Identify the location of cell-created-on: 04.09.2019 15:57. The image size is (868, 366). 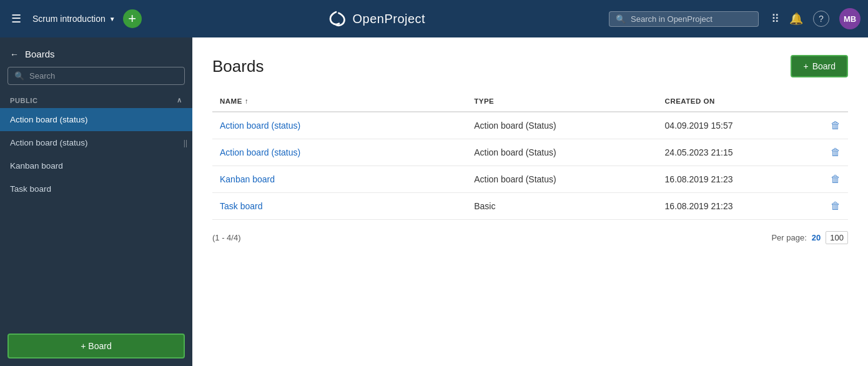
(737, 126).